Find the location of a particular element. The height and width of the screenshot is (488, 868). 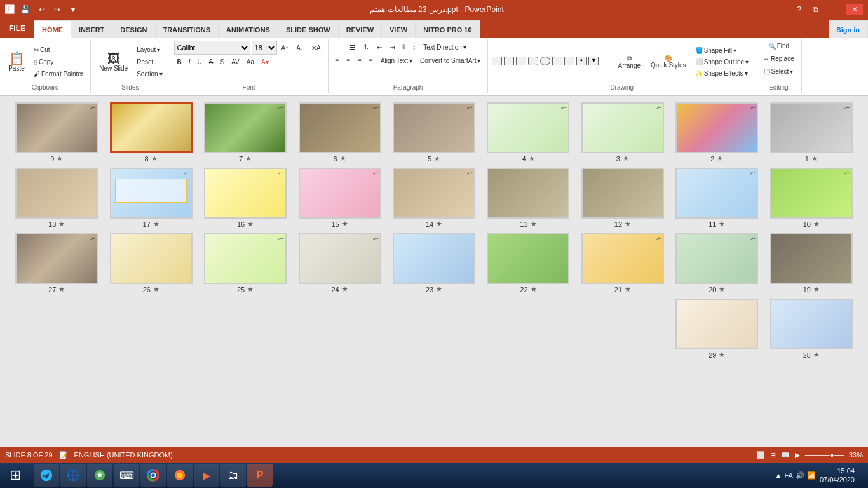

qat-dropdown-btn: ▼ is located at coordinates (73, 10).